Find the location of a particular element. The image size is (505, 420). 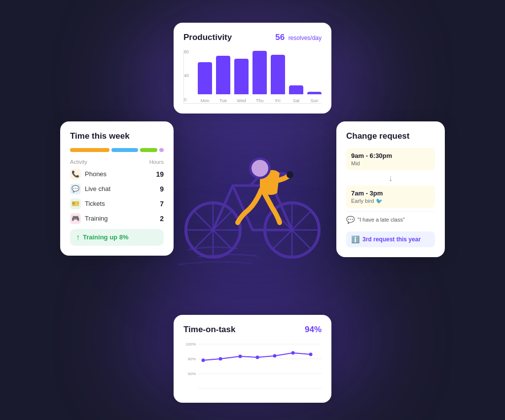

time-task-title: Time-on-task is located at coordinates (210, 330).